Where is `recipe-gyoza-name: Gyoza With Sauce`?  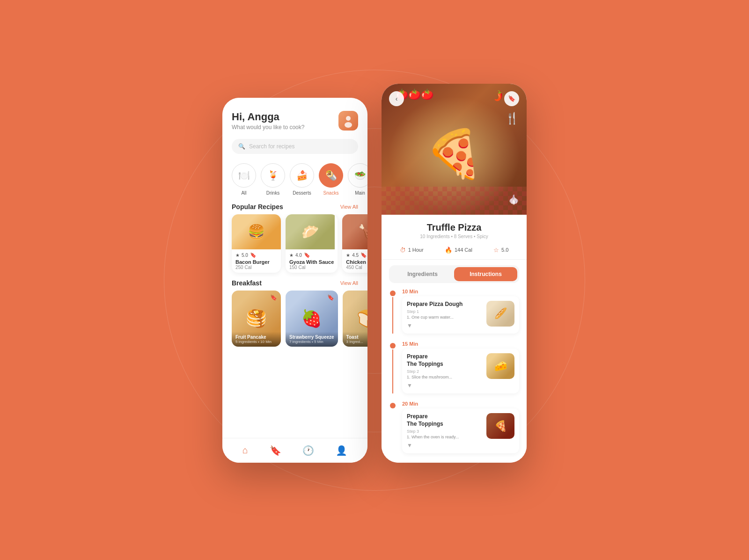 recipe-gyoza-name: Gyoza With Sauce is located at coordinates (312, 262).